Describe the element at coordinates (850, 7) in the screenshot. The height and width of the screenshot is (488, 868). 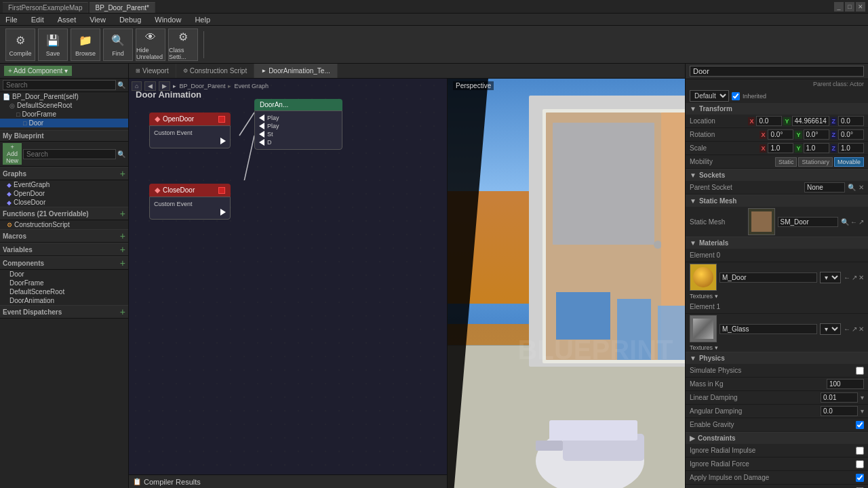
I see `maximize-button: □` at that location.